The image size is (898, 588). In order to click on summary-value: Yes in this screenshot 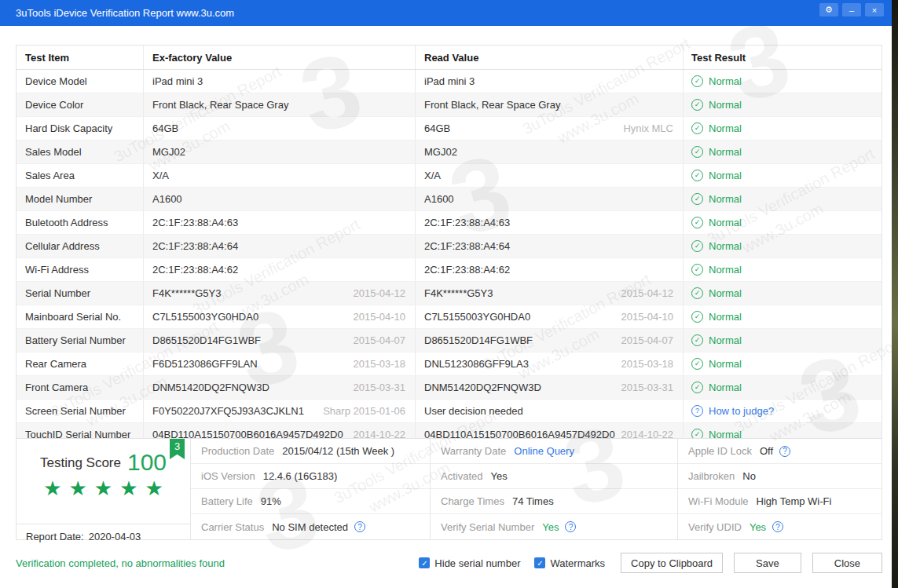, I will do `click(550, 528)`.